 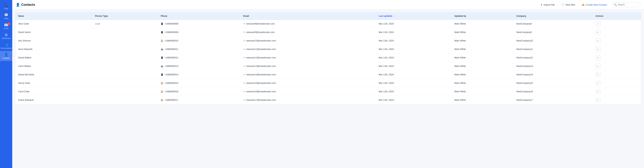 I want to click on cell-phone: 📱 +1666000012, so click(x=199, y=58).